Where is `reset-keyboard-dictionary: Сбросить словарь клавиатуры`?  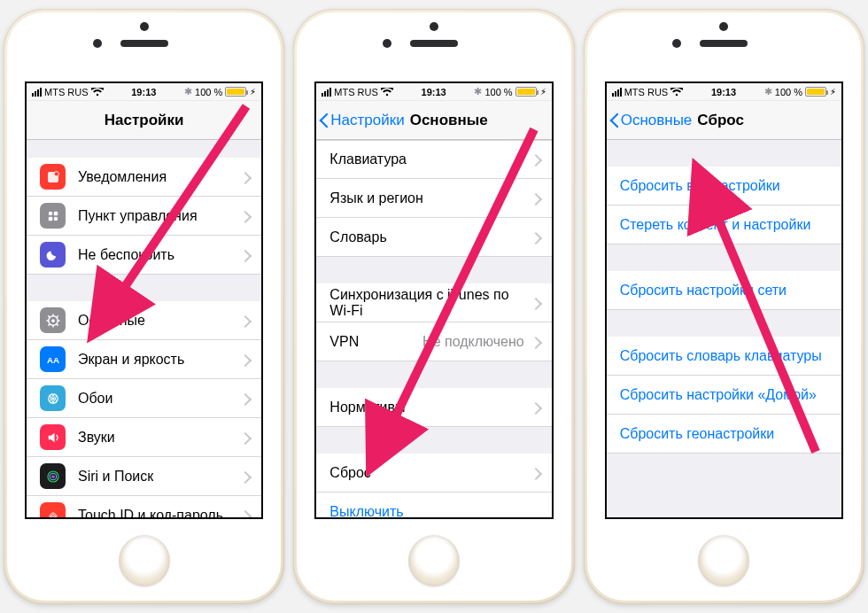
reset-keyboard-dictionary: Сбросить словарь клавиатуры is located at coordinates (725, 356).